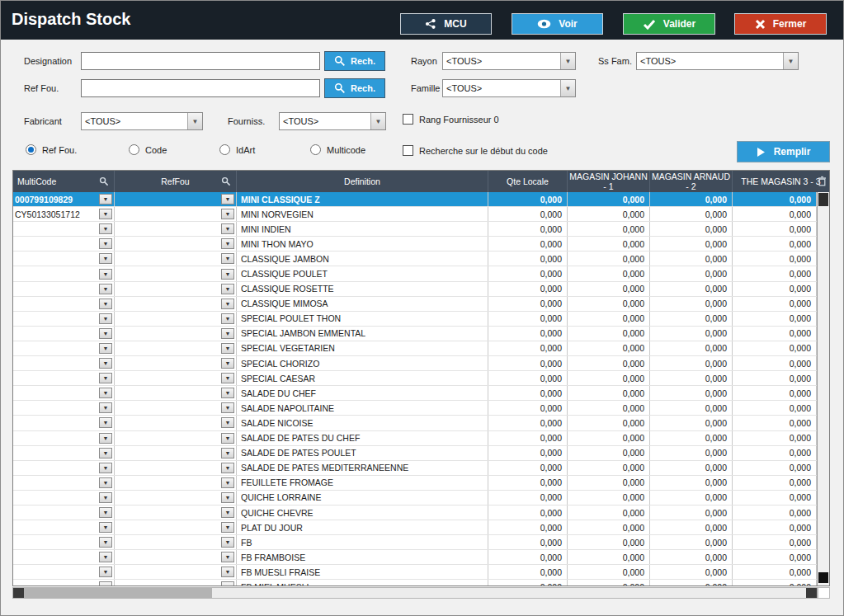 This screenshot has width=844, height=616. What do you see at coordinates (415, 393) in the screenshot?
I see `table-row: ▼▼SALADE DU CHEF0,0000,0000,0000,000` at bounding box center [415, 393].